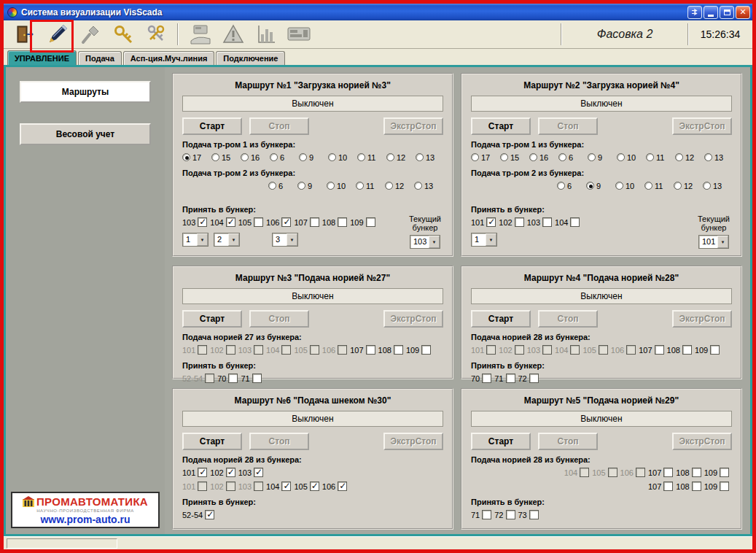 The width and height of the screenshot is (756, 553). What do you see at coordinates (233, 34) in the screenshot?
I see `warning-icon` at bounding box center [233, 34].